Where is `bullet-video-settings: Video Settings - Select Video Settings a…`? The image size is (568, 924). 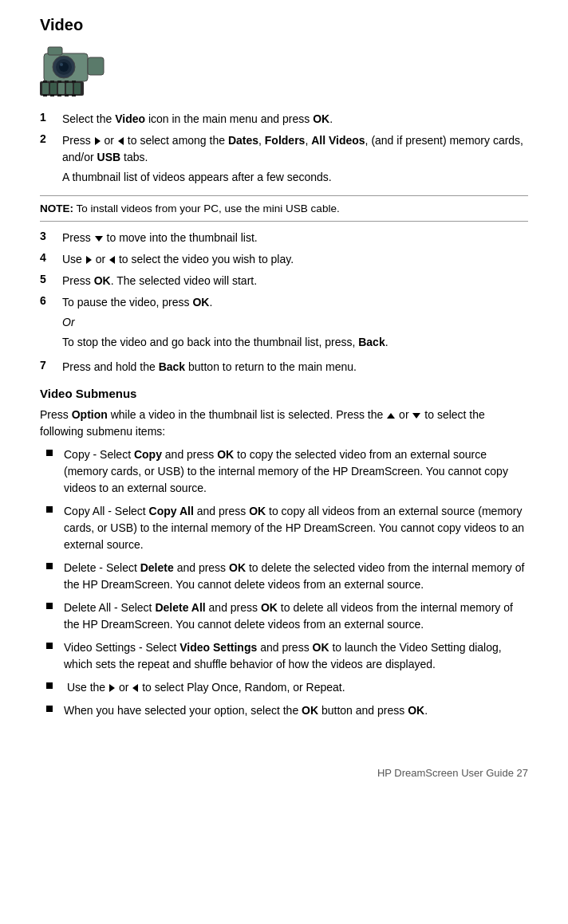
bullet-video-settings: Video Settings - Select Video Settings a… is located at coordinates (284, 656).